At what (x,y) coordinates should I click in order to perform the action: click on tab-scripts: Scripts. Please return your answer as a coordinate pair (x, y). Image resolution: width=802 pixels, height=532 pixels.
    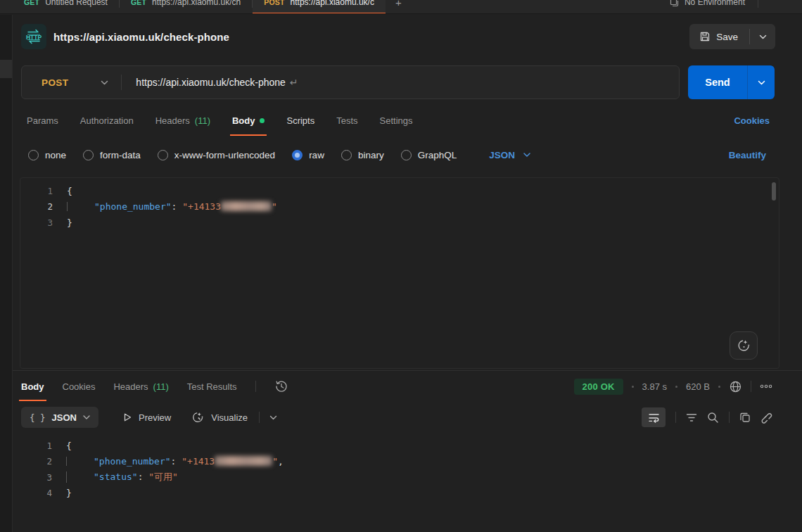
    Looking at the image, I should click on (300, 120).